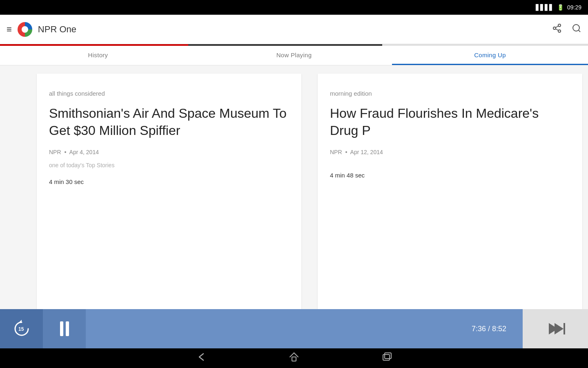 Image resolution: width=588 pixels, height=368 pixels. Describe the element at coordinates (294, 358) in the screenshot. I see `bottom-nav` at that location.